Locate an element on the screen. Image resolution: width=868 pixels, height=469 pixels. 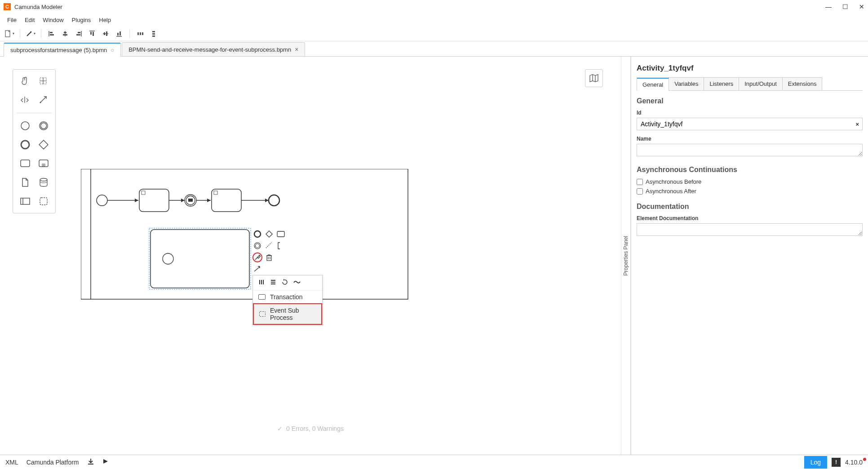
properties-panel-toggle: Properties Panel is located at coordinates (626, 256).